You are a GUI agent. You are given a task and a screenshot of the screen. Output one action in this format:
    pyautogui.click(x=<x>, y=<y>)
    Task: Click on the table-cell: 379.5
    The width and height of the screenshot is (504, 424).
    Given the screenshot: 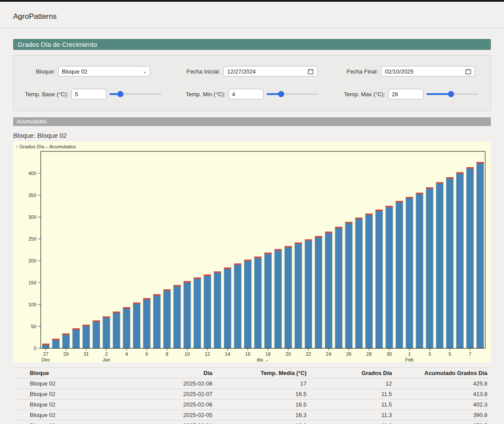 What is the action you would take?
    pyautogui.click(x=443, y=422)
    